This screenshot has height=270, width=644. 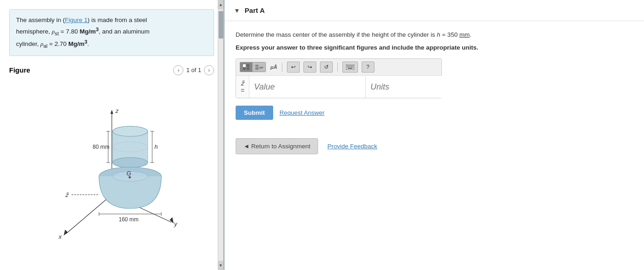 What do you see at coordinates (117, 111) in the screenshot?
I see `svg-text: z` at bounding box center [117, 111].